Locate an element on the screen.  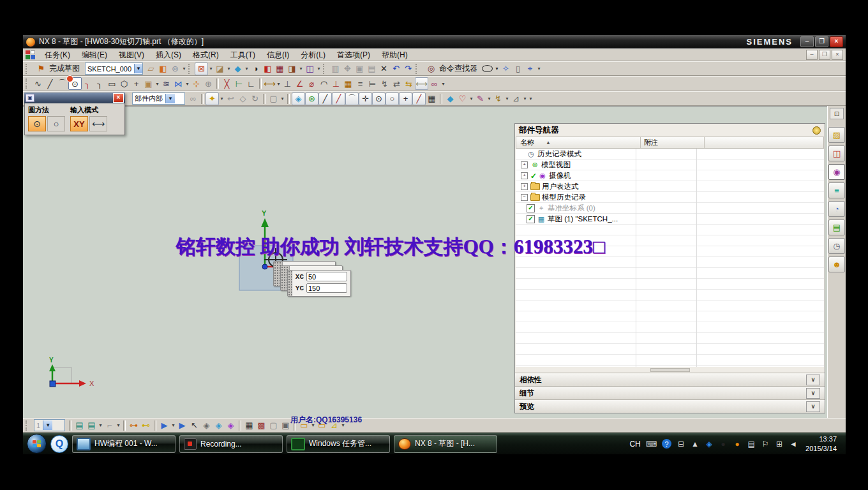
offset-dropdown: ▾ is located at coordinates (157, 84).